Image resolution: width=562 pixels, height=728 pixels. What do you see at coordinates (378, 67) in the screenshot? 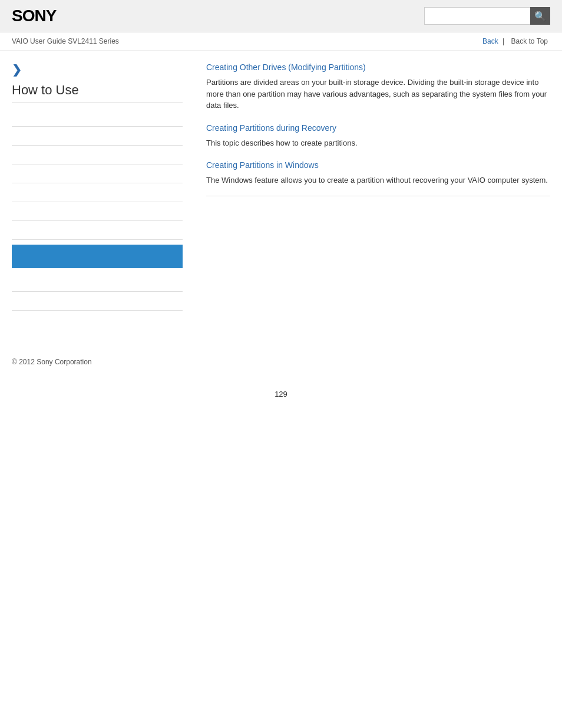
I see `topic-title-creating-other-drives: Creating Other Drives (Modifying Partiti…` at bounding box center [378, 67].